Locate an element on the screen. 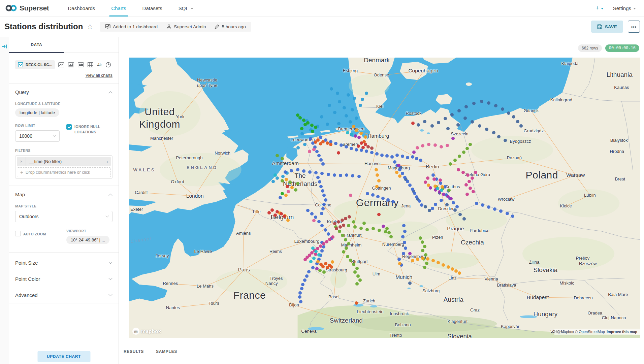  row-limit-select: 10000 is located at coordinates (37, 136).